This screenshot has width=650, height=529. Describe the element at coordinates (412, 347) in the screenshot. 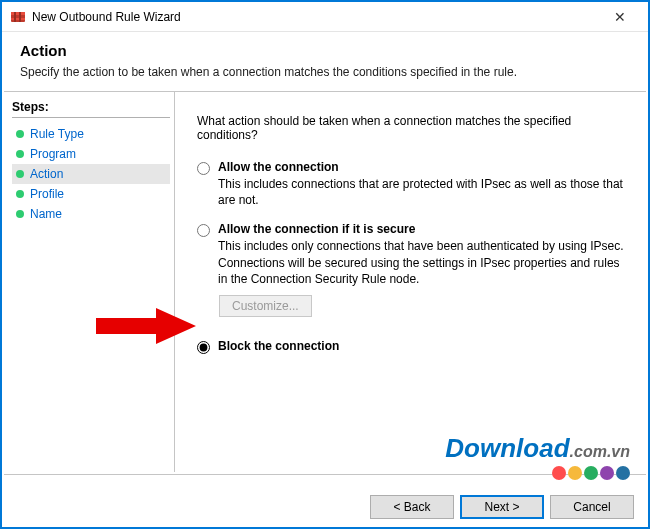

I see `option-block: Block the connection` at that location.